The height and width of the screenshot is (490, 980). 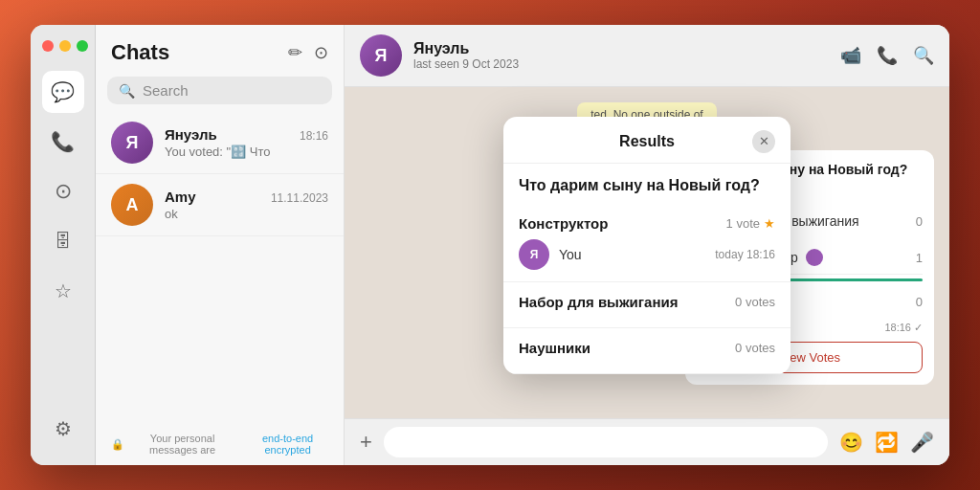 What do you see at coordinates (180, 197) in the screenshot?
I see `chat-name-amy: Amy` at bounding box center [180, 197].